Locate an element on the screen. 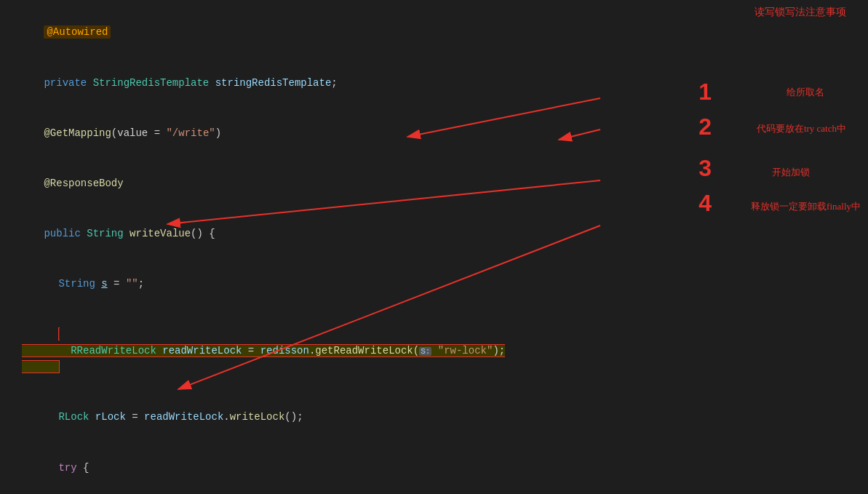 This screenshot has height=494, width=868. line-autowired: @Autowired is located at coordinates (434, 32).